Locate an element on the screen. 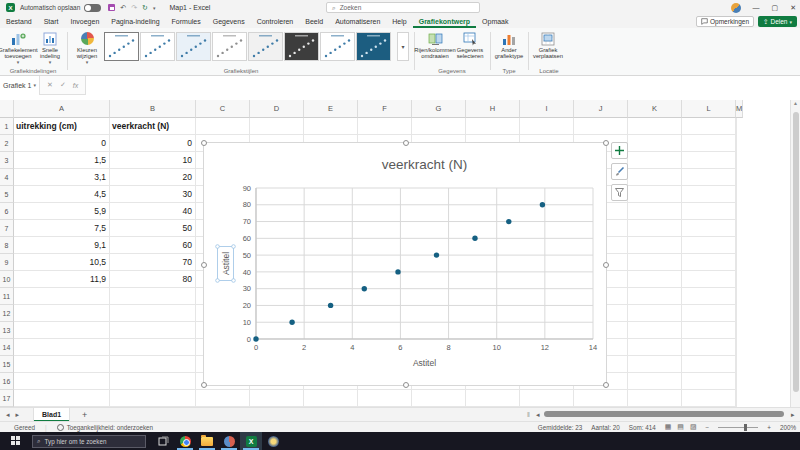 Image resolution: width=800 pixels, height=450 pixels. zoom-level: 200% is located at coordinates (788, 428).